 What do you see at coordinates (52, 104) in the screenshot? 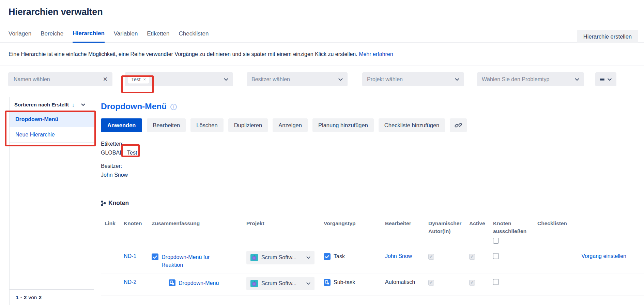
I see `sort-control: Sortieren nach Erstellt ↓` at bounding box center [52, 104].